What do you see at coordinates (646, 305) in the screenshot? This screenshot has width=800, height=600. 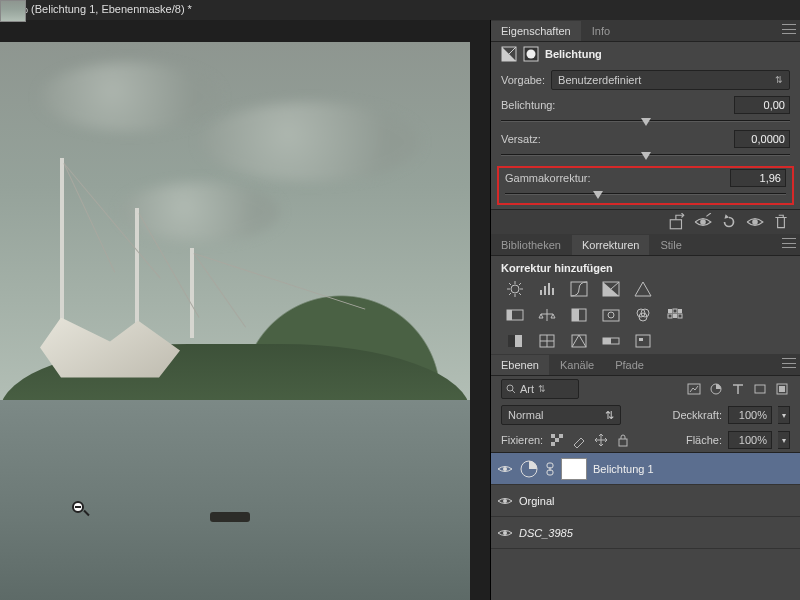 I see `adjustments-body: Korrektur hinzufügen` at bounding box center [646, 305].